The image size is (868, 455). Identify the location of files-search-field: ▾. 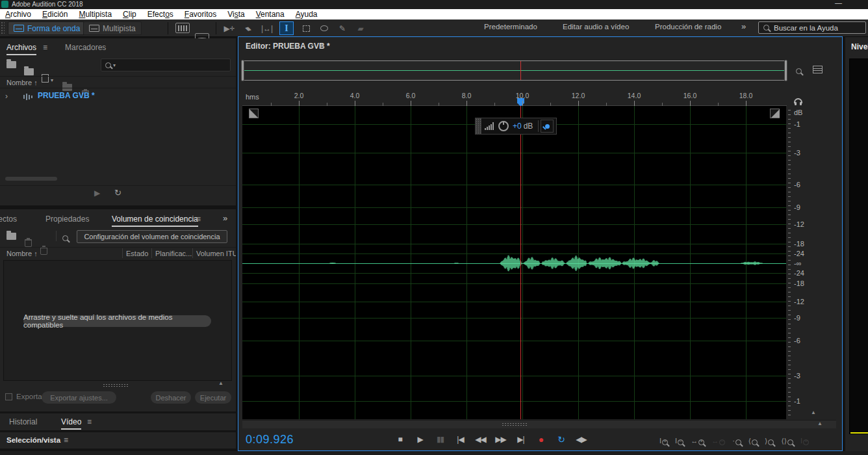
(166, 65).